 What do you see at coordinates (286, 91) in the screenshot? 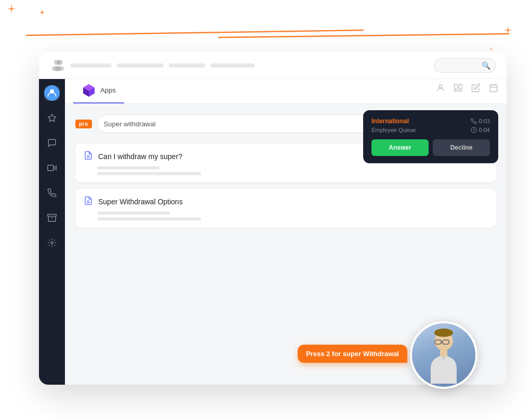
I see `tab-bar: Apps` at bounding box center [286, 91].